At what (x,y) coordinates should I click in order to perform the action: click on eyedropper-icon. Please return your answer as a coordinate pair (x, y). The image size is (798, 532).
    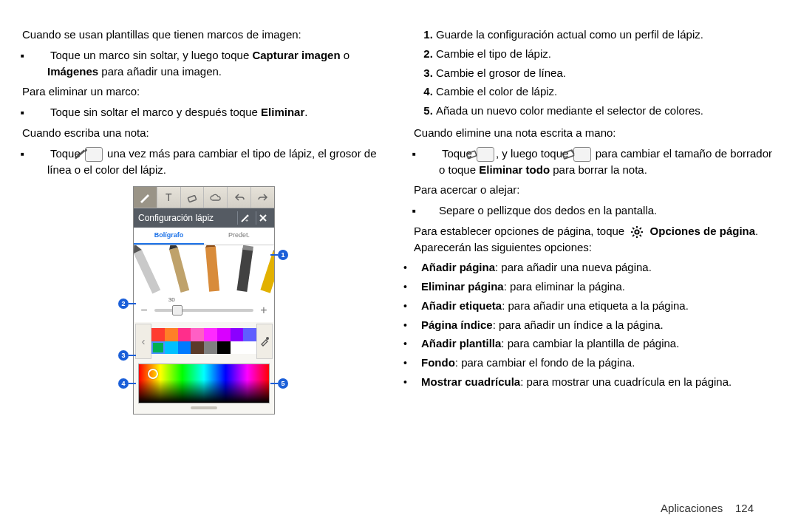
    Looking at the image, I should click on (265, 341).